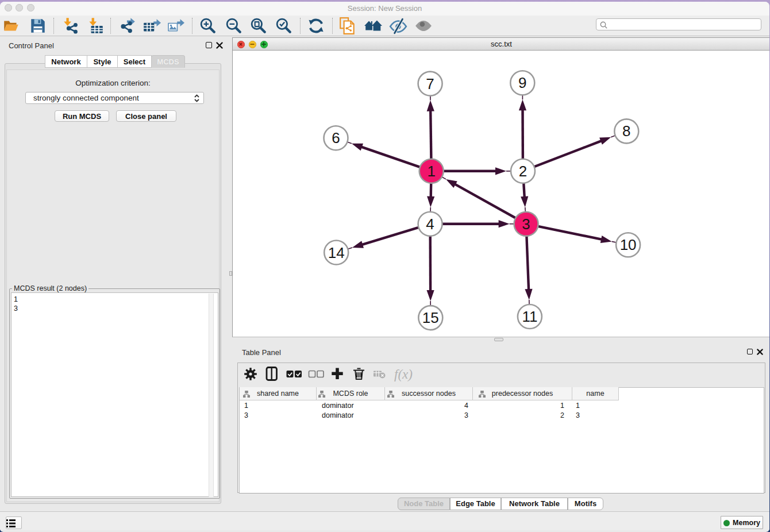  I want to click on svg-text: 15, so click(431, 318).